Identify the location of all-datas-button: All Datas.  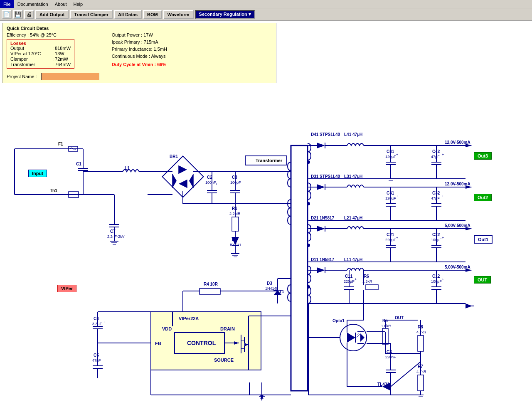
(128, 15).